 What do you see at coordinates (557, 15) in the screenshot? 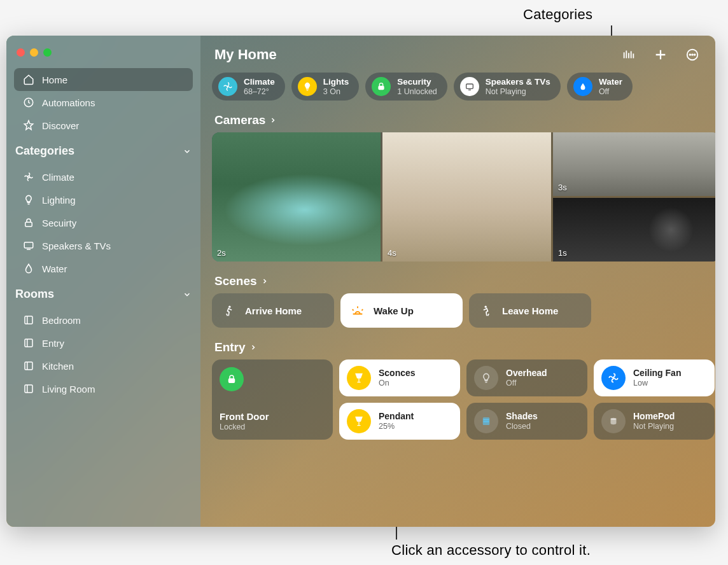
I see `annotation-categories: Categories` at bounding box center [557, 15].